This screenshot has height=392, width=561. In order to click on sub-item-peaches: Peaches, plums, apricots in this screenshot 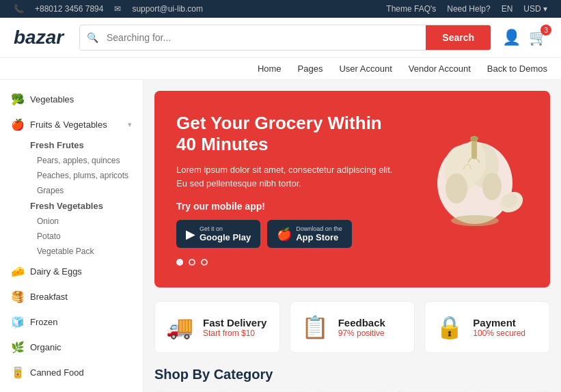, I will do `click(71, 176)`.